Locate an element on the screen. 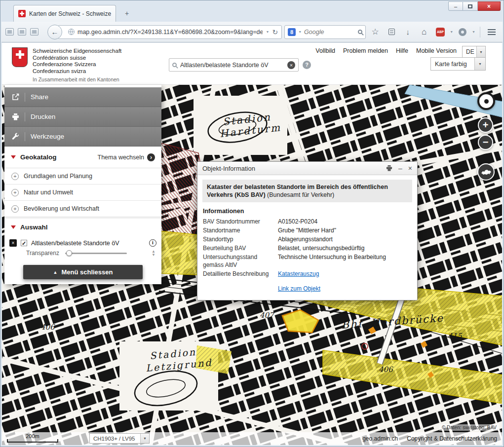 The width and height of the screenshot is (504, 447). sidebar-item-drucken: Drucken is located at coordinates (83, 117).